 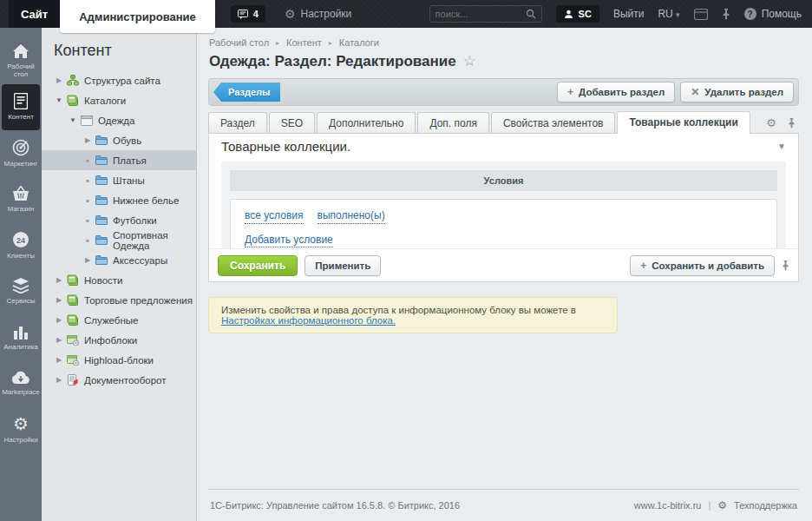 What do you see at coordinates (21, 240) in the screenshot?
I see `clients-24-icon: 24` at bounding box center [21, 240].